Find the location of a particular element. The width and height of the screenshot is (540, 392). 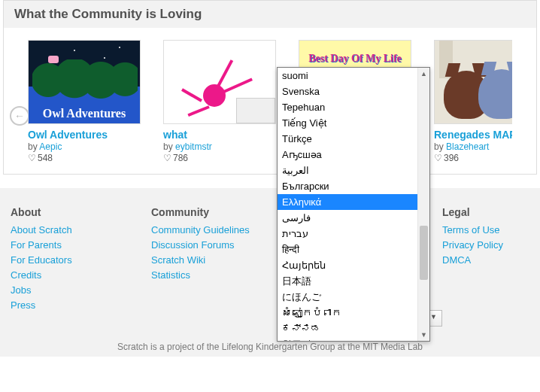

language-option: សំឡៀកបំពាក is located at coordinates (347, 313).